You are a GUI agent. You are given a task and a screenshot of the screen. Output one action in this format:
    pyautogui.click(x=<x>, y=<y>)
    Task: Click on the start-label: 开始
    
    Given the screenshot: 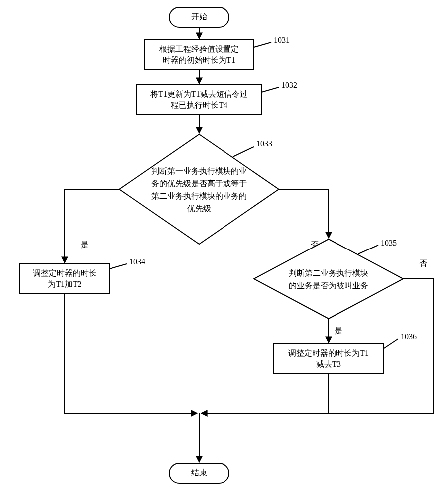 What is the action you would take?
    pyautogui.click(x=199, y=17)
    